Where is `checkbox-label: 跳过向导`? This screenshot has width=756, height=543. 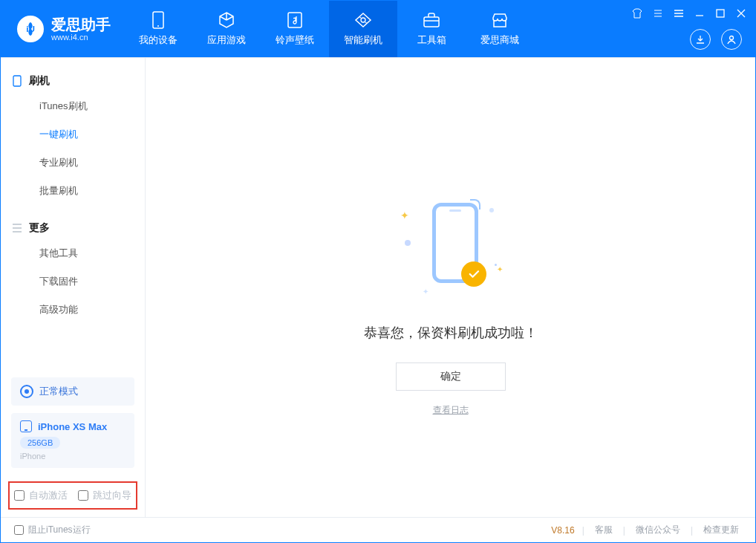
checkbox-label: 跳过向导 is located at coordinates (112, 495).